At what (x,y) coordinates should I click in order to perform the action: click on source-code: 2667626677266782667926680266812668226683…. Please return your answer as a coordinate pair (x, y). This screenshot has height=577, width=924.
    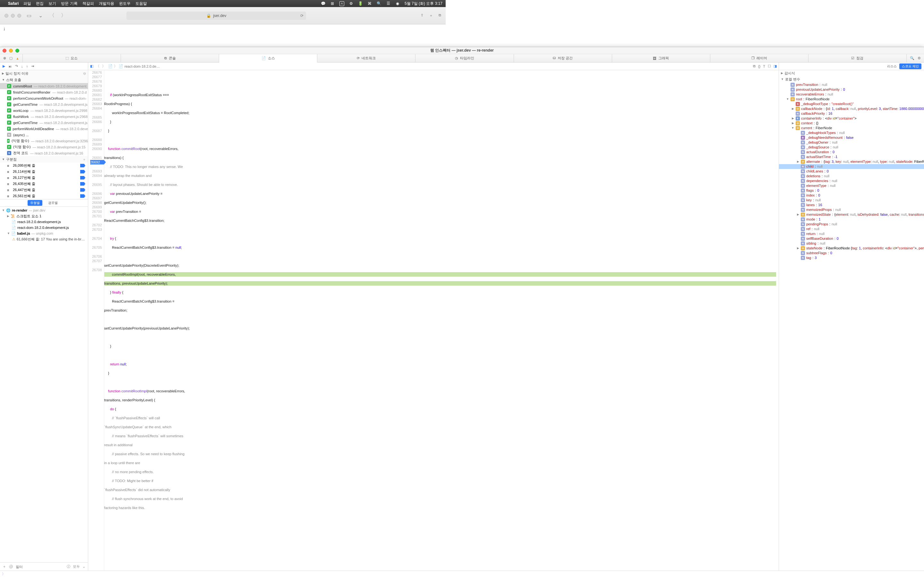
    Looking at the image, I should click on (267, 174).